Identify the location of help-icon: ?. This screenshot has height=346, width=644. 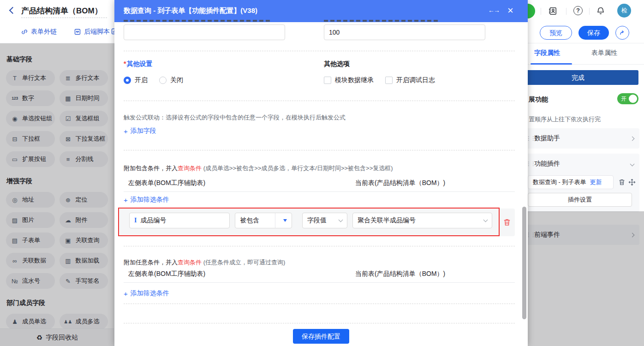
(578, 11).